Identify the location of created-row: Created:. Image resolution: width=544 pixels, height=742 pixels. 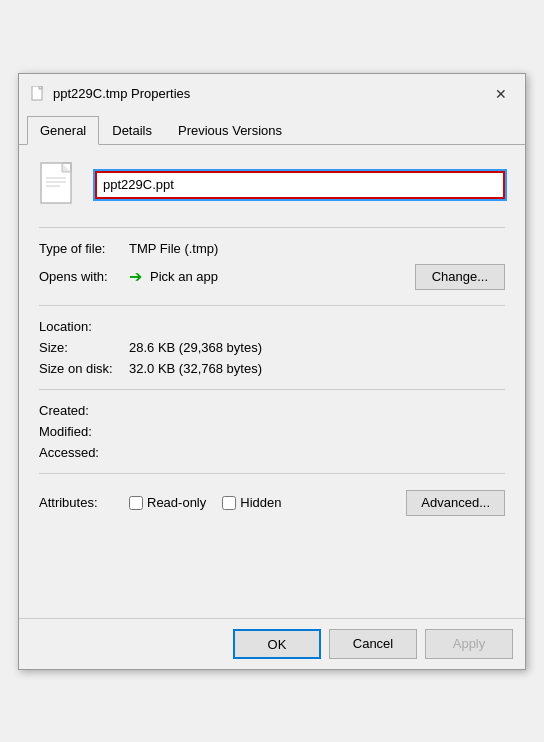
(272, 410).